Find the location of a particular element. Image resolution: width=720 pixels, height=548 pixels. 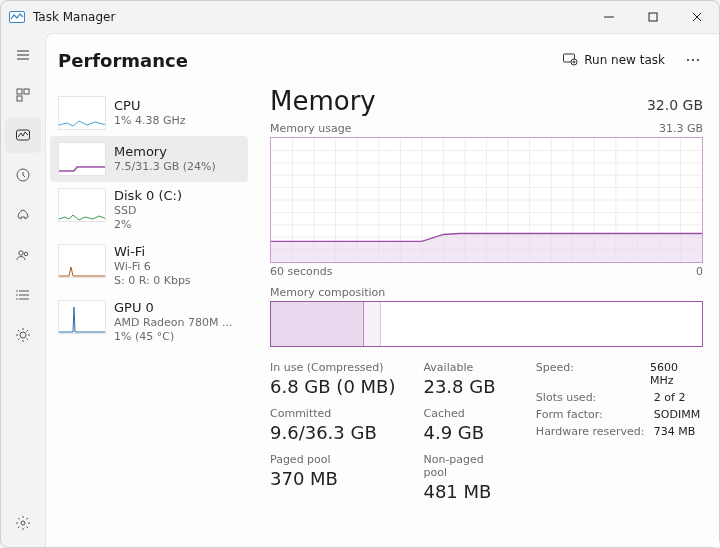

nav-performance-button is located at coordinates (23, 135).